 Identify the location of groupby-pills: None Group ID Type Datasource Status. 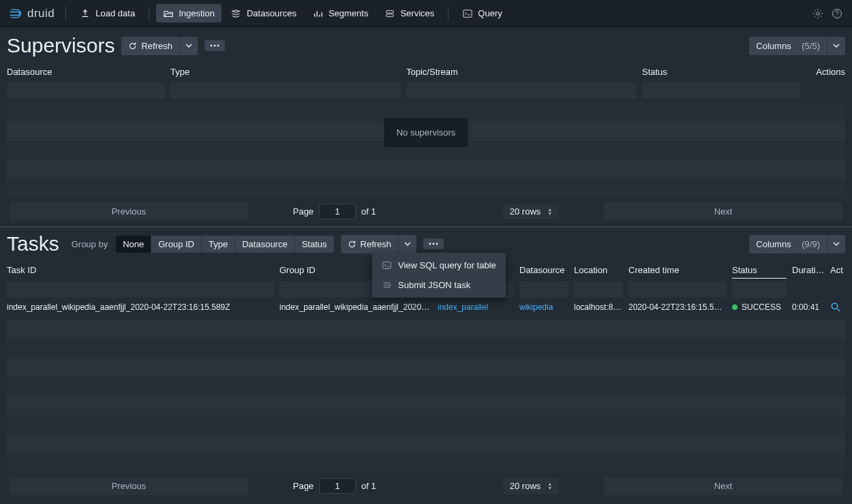
(225, 244).